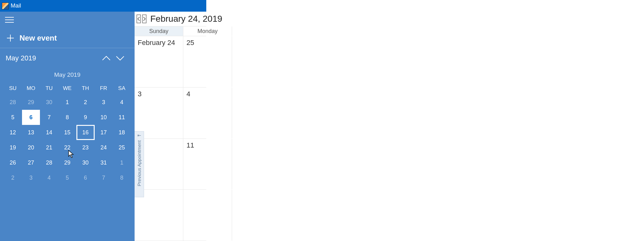 The height and width of the screenshot is (241, 644). Describe the element at coordinates (67, 127) in the screenshot. I see `mini-calendar: May 2019 SUMOTUWETHFRSA 2829301234567891…` at that location.